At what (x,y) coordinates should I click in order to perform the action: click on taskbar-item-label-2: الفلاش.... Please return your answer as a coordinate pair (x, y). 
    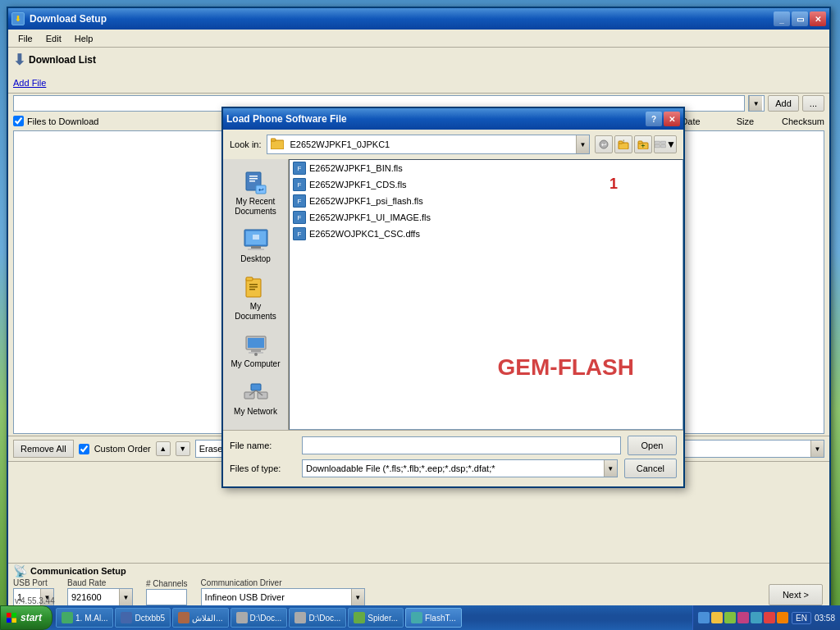
    Looking at the image, I should click on (207, 619).